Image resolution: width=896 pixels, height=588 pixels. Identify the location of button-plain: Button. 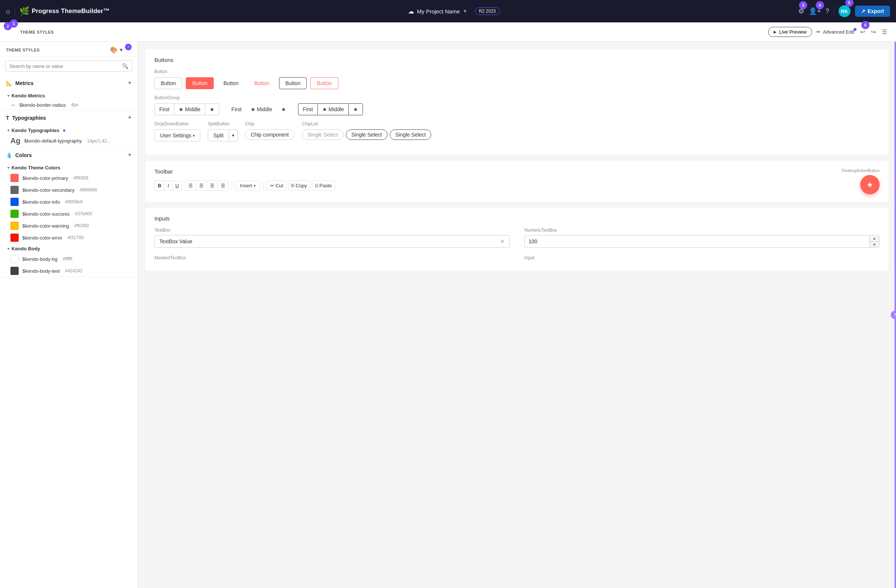
(231, 83).